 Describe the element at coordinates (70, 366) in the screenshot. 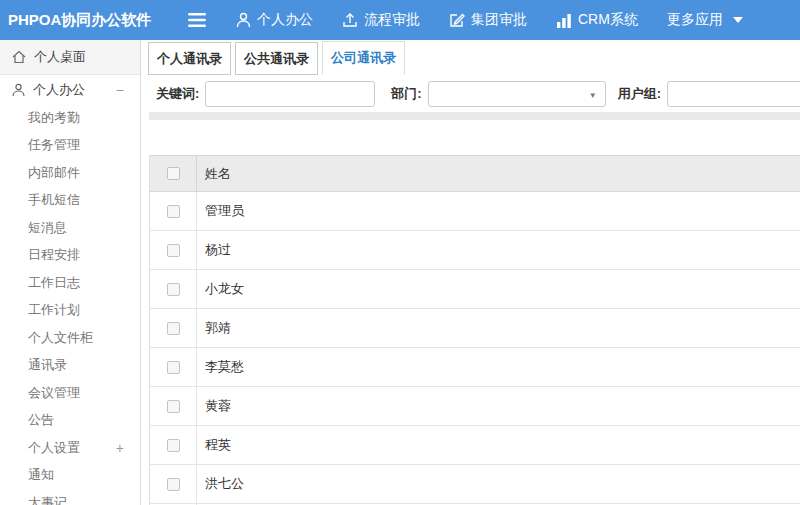

I see `sidebar-item-contacts: 通讯录` at that location.